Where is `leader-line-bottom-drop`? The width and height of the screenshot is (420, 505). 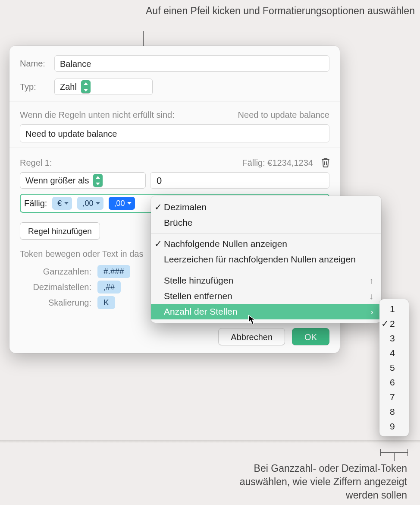
leader-line-bottom-drop is located at coordinates (394, 457).